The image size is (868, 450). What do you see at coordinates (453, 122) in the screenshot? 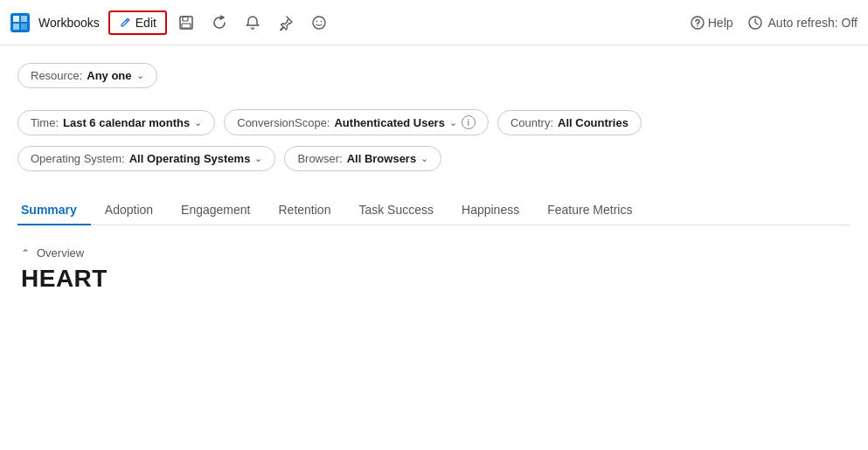
I see `conversion-chevron-icon: ⌄` at bounding box center [453, 122].